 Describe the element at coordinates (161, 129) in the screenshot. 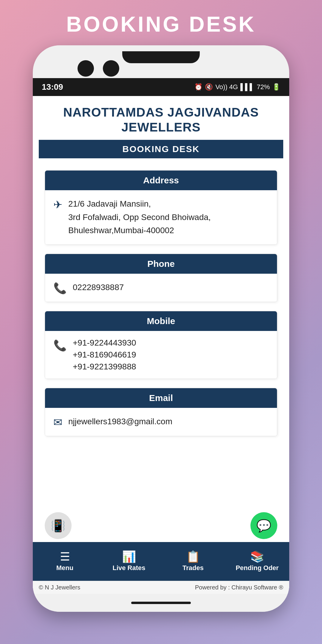

I see `app-header: NAROTTAMDAS JAGJIVANDAS JEWELLERS BOOKIN…` at that location.